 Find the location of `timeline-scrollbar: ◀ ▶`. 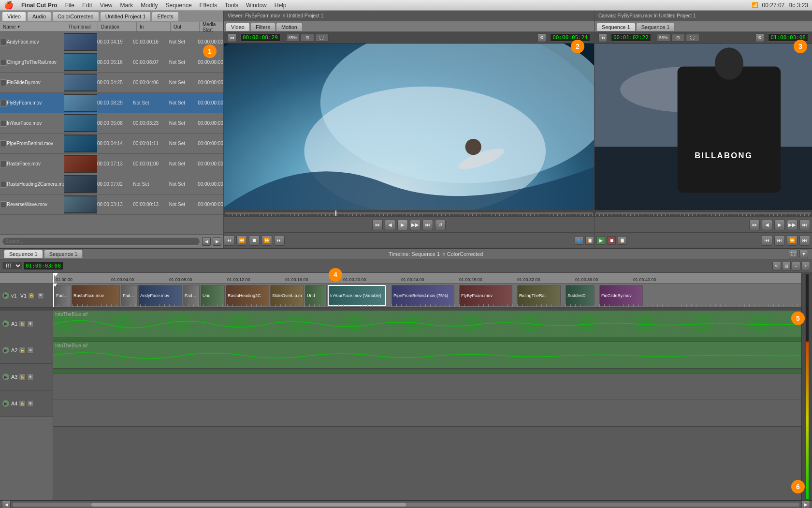

timeline-scrollbar: ◀ ▶ is located at coordinates (406, 504).